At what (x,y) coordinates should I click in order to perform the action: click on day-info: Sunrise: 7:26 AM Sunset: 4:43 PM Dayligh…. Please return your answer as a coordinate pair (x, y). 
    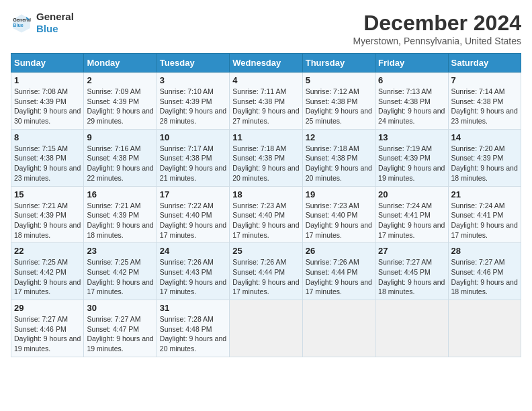
    Looking at the image, I should click on (193, 277).